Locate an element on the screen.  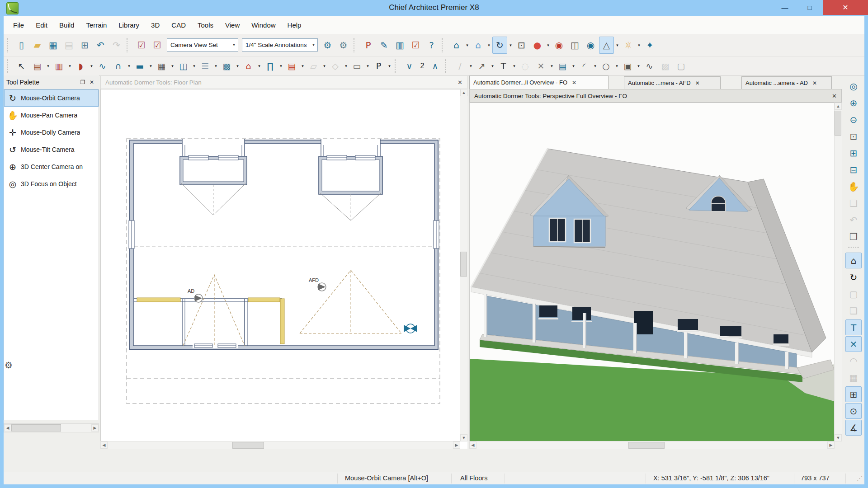
active-defaults-icon: ⚙ is located at coordinates (327, 45).